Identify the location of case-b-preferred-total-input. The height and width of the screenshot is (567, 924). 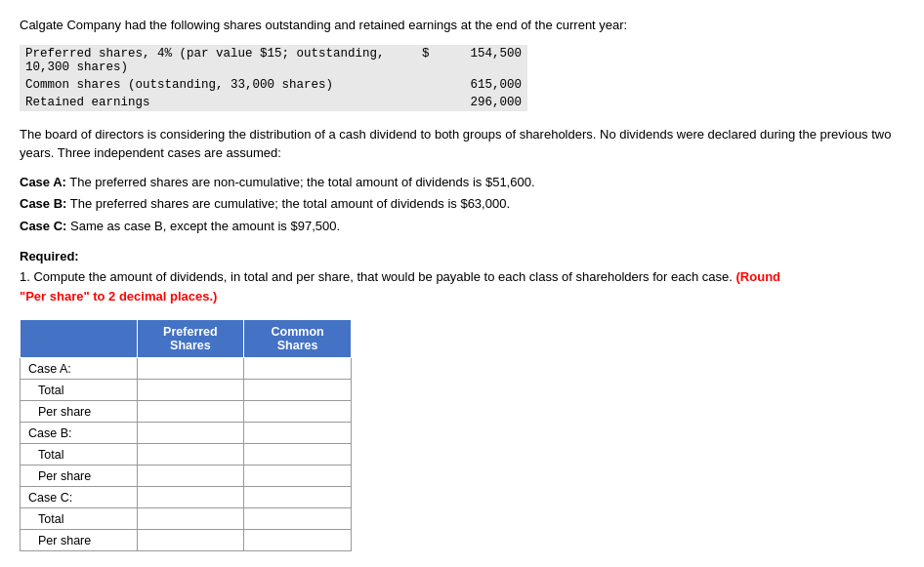
(191, 455).